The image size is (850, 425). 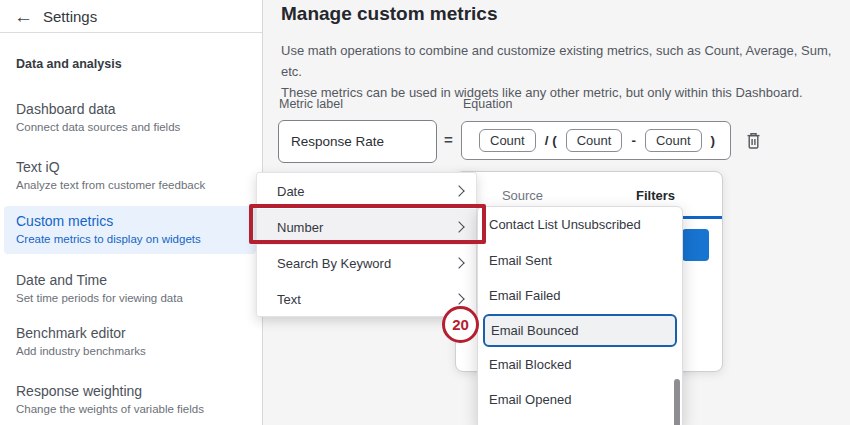 I want to click on menu-item-date: Date, so click(x=366, y=191).